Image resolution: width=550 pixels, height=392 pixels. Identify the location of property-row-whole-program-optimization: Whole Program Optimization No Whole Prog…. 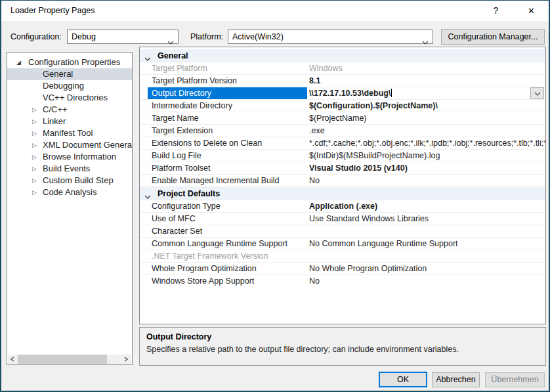
(343, 269).